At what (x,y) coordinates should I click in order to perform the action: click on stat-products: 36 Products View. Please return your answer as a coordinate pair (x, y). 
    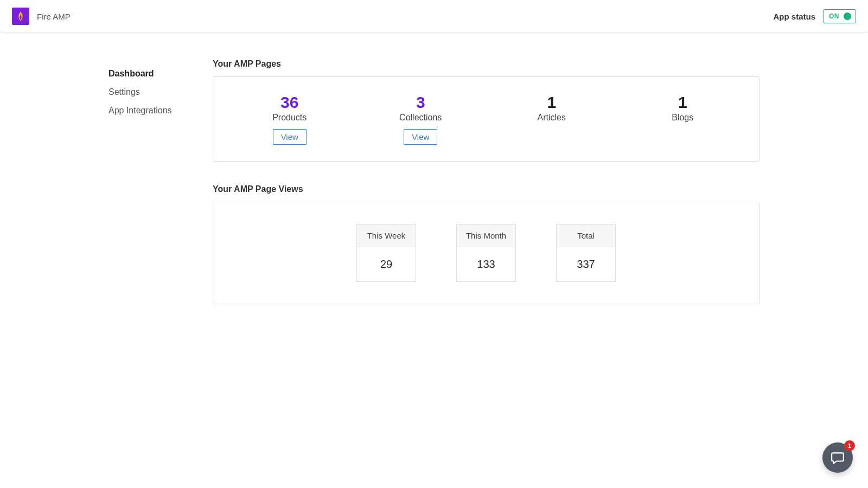
    Looking at the image, I should click on (290, 119).